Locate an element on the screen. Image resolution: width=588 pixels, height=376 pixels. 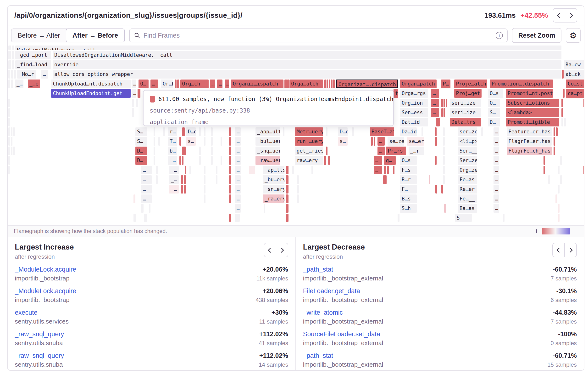
flame-cell: Proje…atch is located at coordinates (471, 84).